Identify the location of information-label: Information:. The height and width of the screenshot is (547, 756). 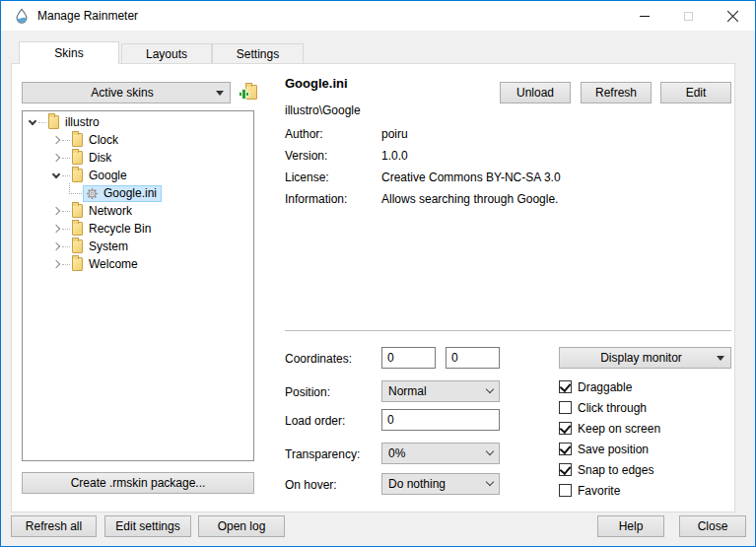
(331, 199).